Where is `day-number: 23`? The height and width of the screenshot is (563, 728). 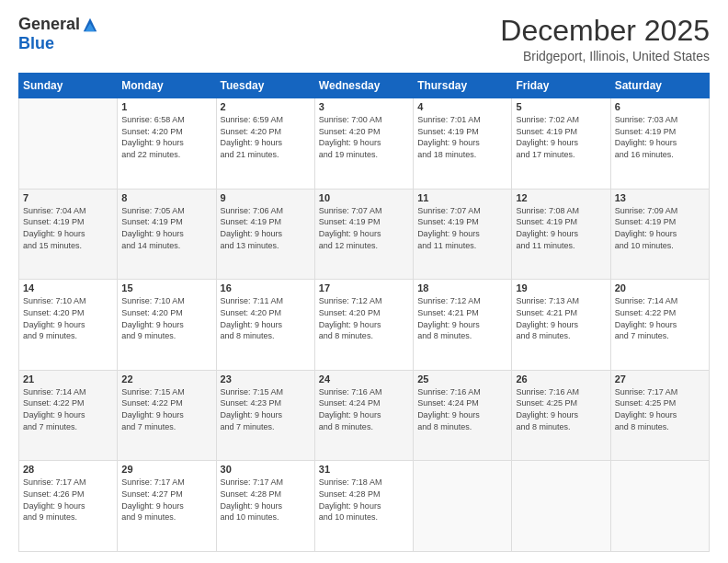
day-number: 23 is located at coordinates (266, 379).